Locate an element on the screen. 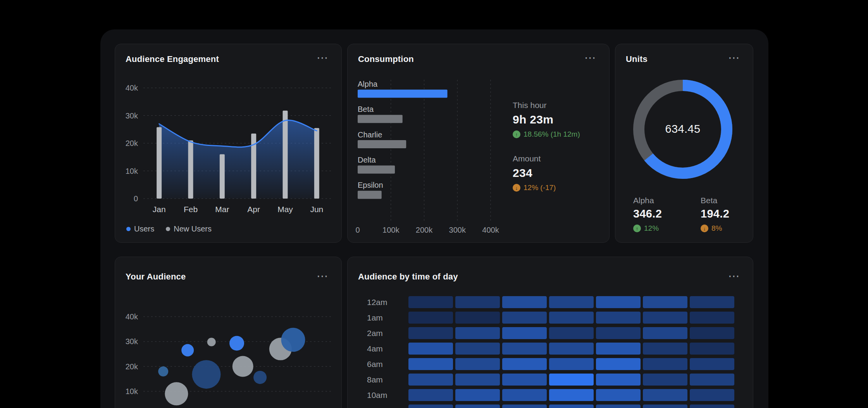  consumption-bar-beta is located at coordinates (380, 119).